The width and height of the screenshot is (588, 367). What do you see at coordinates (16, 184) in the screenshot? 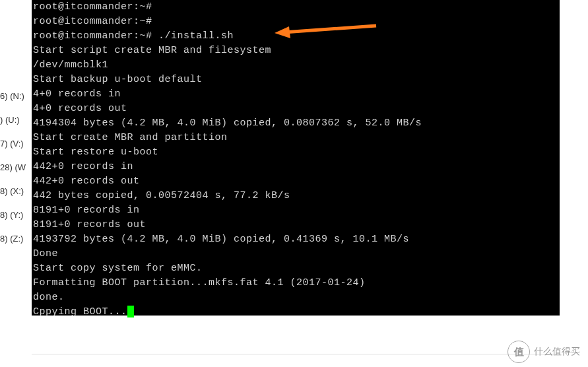
I see `sidebar-drive-list: 6) (N:) ) (U:) 7) (V:) 28) (W 8) (X:) 8)…` at bounding box center [16, 184].